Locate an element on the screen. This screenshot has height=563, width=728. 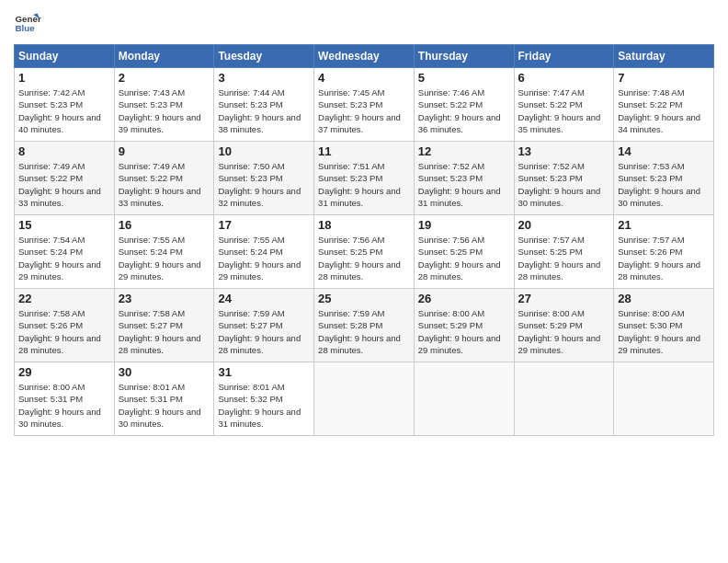
day-number: 8 is located at coordinates (64, 151).